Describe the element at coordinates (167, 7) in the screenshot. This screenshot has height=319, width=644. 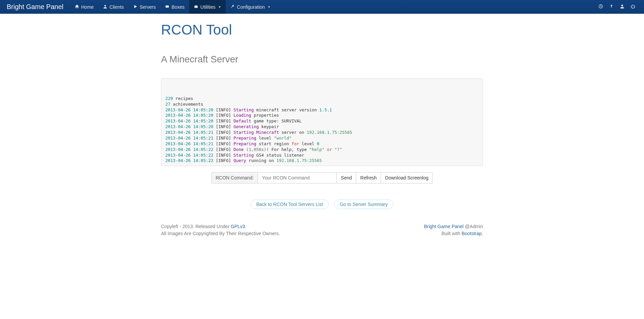
I see `hdd-icon` at that location.